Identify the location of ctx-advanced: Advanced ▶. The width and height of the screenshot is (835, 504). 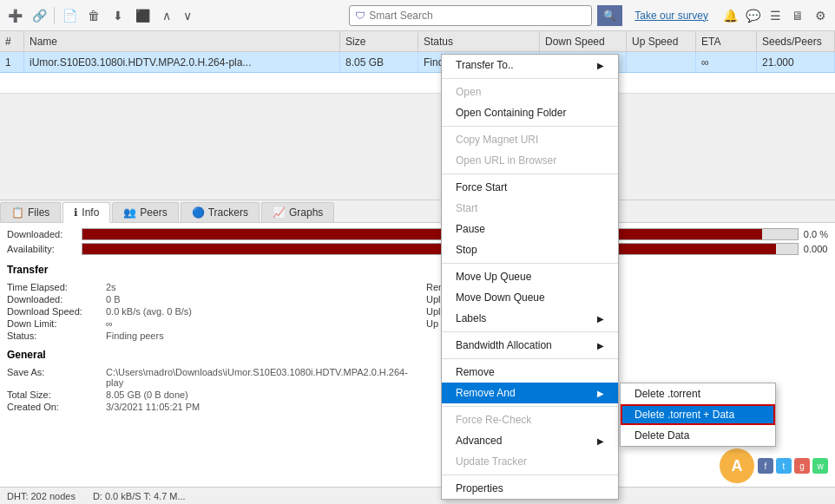
(529, 441).